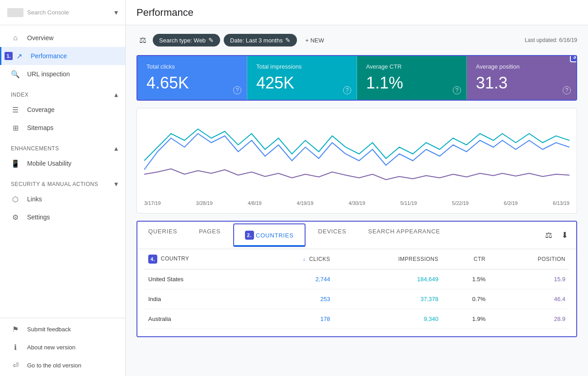  What do you see at coordinates (62, 74) in the screenshot?
I see `sidebar-item-url-inspection: 🔍 URL inspection` at bounding box center [62, 74].